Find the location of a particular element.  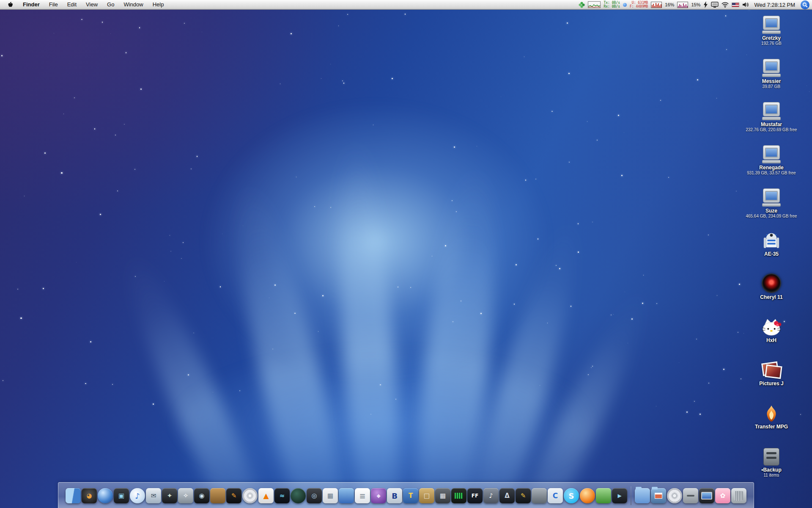

folder-dock-icon is located at coordinates (642, 496).